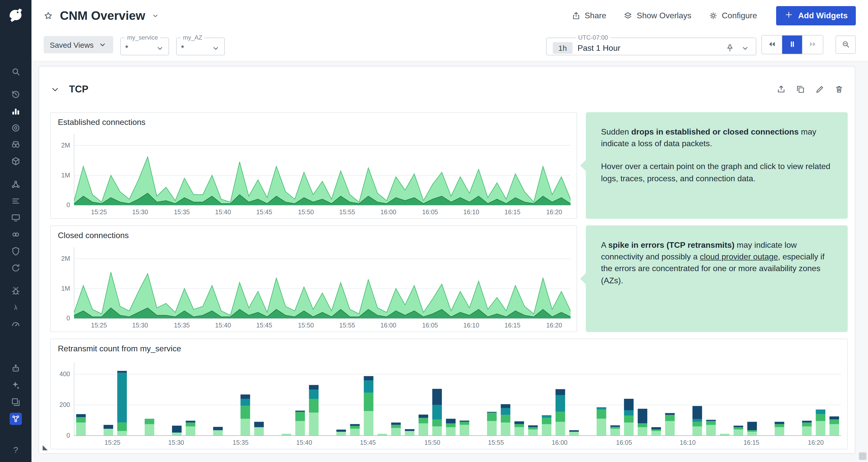 This screenshot has width=868, height=462. I want to click on sidebar-item-bits-ai, so click(16, 368).